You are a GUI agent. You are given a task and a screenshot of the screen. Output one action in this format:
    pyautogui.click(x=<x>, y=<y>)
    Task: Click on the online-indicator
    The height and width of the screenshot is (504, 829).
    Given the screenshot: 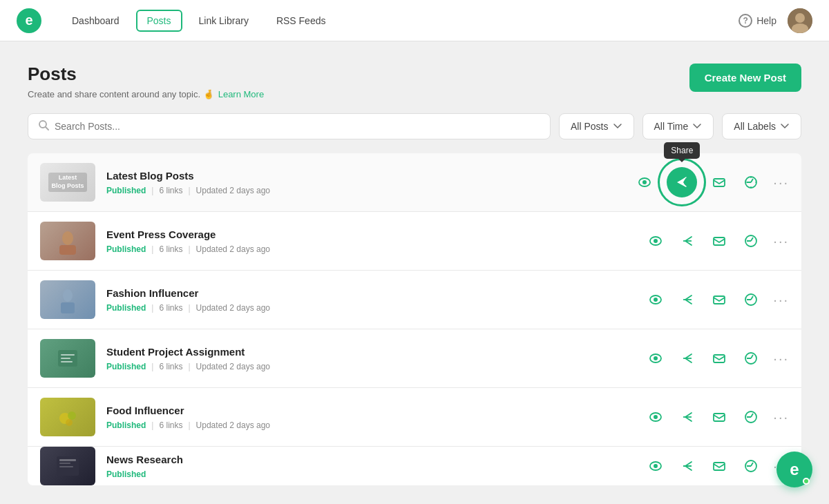 What is the action you would take?
    pyautogui.click(x=806, y=481)
    